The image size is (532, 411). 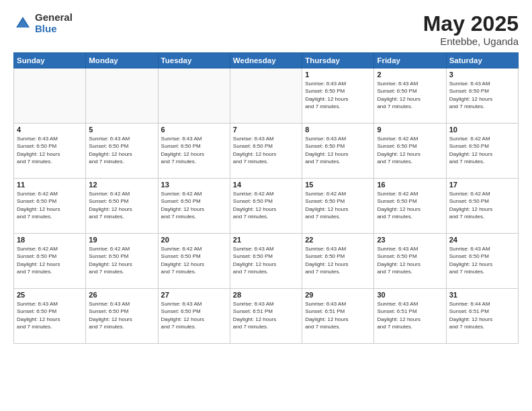 What do you see at coordinates (122, 185) in the screenshot?
I see `day-number: 12` at bounding box center [122, 185].